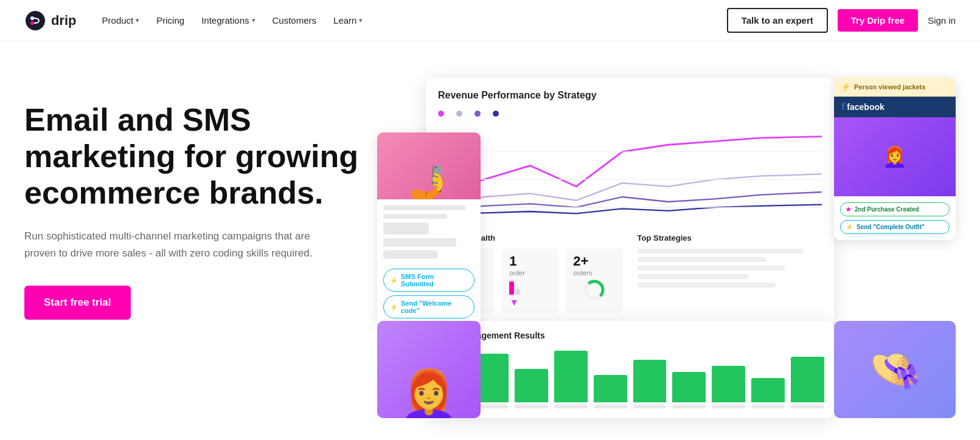  I want to click on navigation: drip Product ▾ Pricing Integrations ▾ Cu…, so click(490, 21).